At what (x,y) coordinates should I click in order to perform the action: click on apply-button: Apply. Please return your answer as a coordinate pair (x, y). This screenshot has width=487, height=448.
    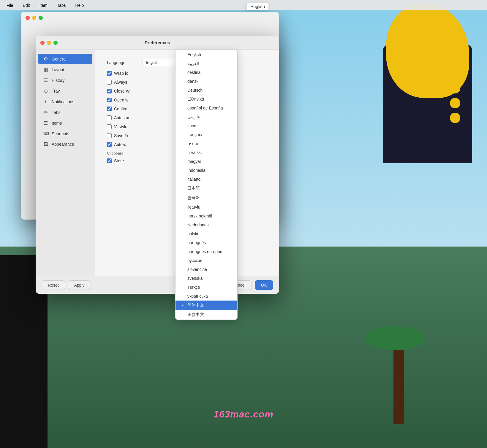
    Looking at the image, I should click on (80, 285).